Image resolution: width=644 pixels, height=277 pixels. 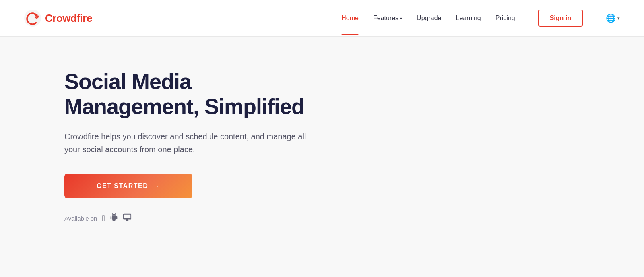 I want to click on features-chevron-icon: ▾, so click(x=401, y=19).